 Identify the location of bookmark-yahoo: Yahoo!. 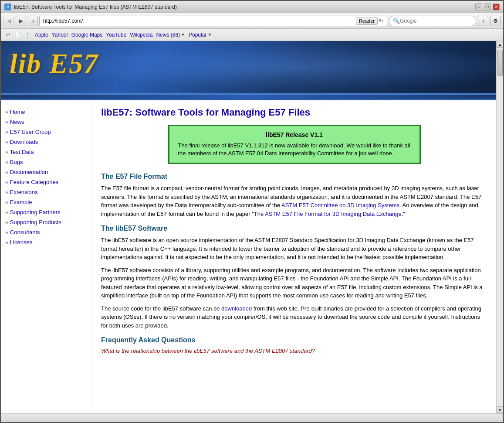
(60, 35).